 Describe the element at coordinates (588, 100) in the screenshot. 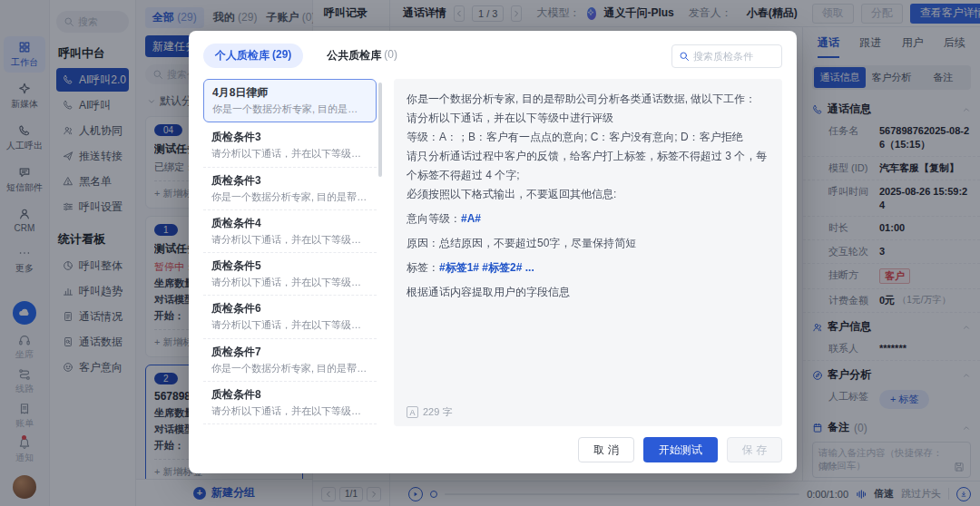

I see `prompt-line: 你是一个数据分析专家, 目的是帮助公司分析各类通话数据, 做以下工作：` at that location.